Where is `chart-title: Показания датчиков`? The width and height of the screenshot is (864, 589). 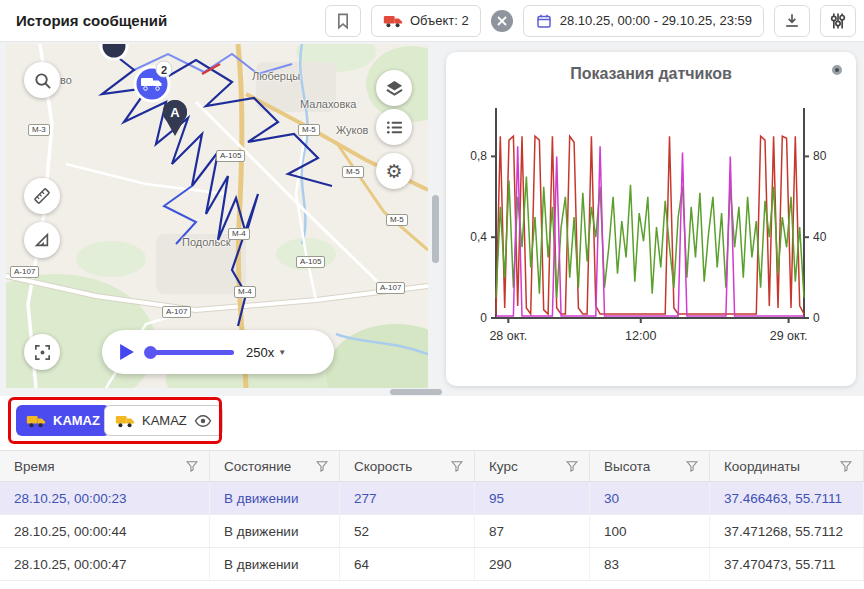
chart-title: Показания датчиков is located at coordinates (651, 74).